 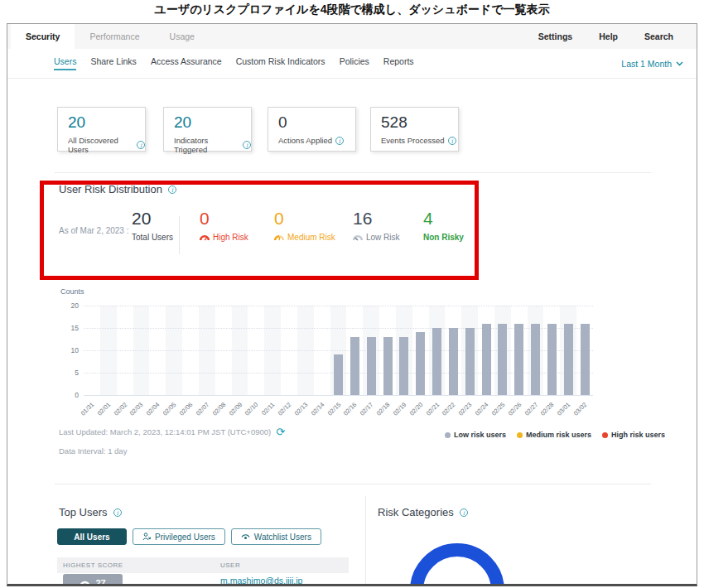 What do you see at coordinates (94, 230) in the screenshot?
I see `as-of-date: As of Mar 2, 2023 :` at bounding box center [94, 230].